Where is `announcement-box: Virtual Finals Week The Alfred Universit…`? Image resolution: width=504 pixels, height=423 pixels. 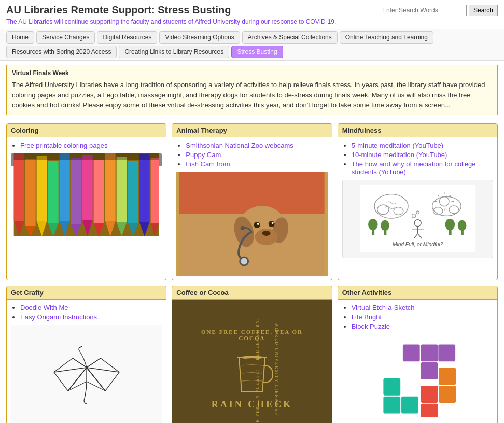 announcement-box: Virtual Finals Week The Alfred Universit… is located at coordinates (252, 90).